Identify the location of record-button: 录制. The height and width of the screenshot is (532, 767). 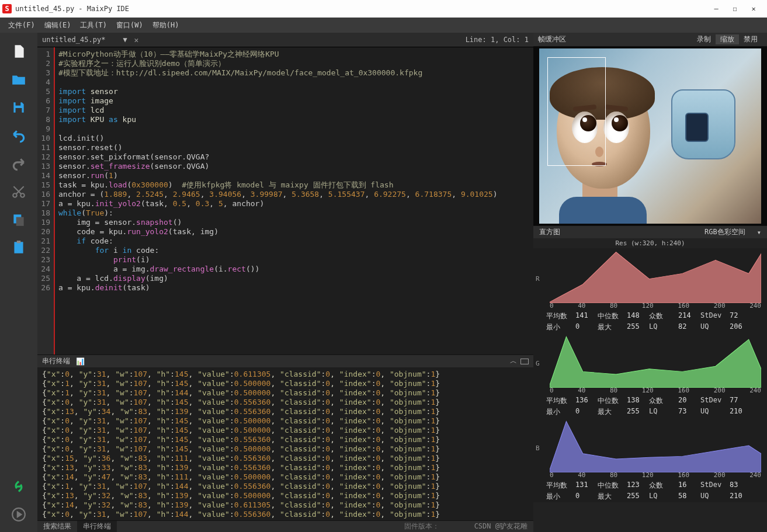
(704, 40).